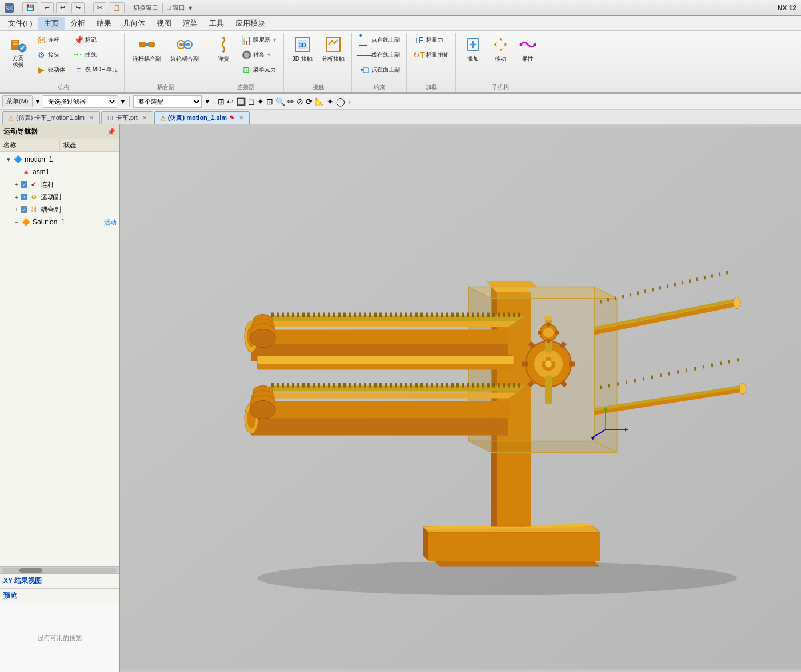 The width and height of the screenshot is (801, 672). What do you see at coordinates (63, 8) in the screenshot?
I see `undo2-button: ↩` at bounding box center [63, 8].